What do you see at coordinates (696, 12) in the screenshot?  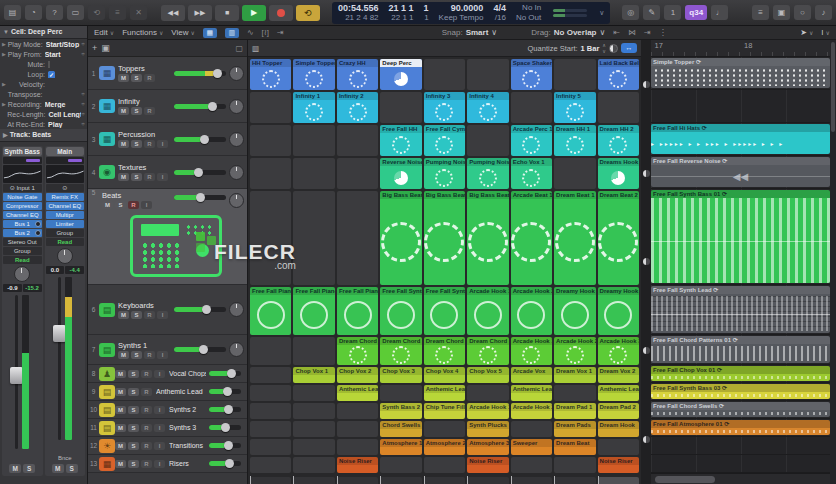 I see `q34-badge: q34` at bounding box center [696, 12].